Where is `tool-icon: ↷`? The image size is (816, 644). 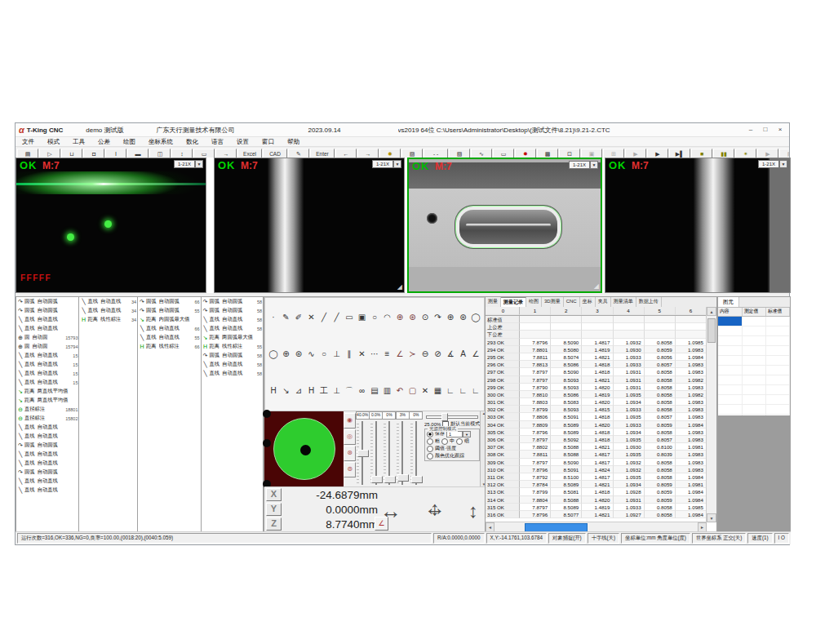
tool-icon: ↷ is located at coordinates (438, 318).